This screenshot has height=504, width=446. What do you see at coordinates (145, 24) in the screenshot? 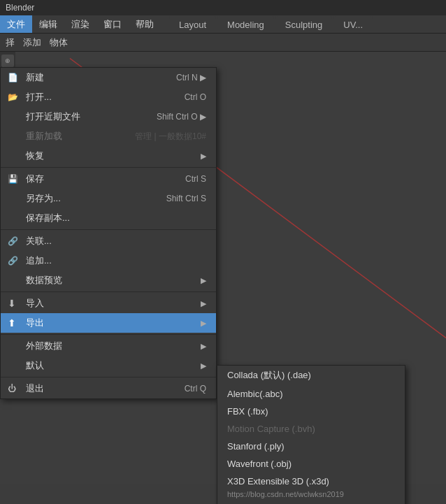
I see `menu-help: 帮助` at bounding box center [145, 24].